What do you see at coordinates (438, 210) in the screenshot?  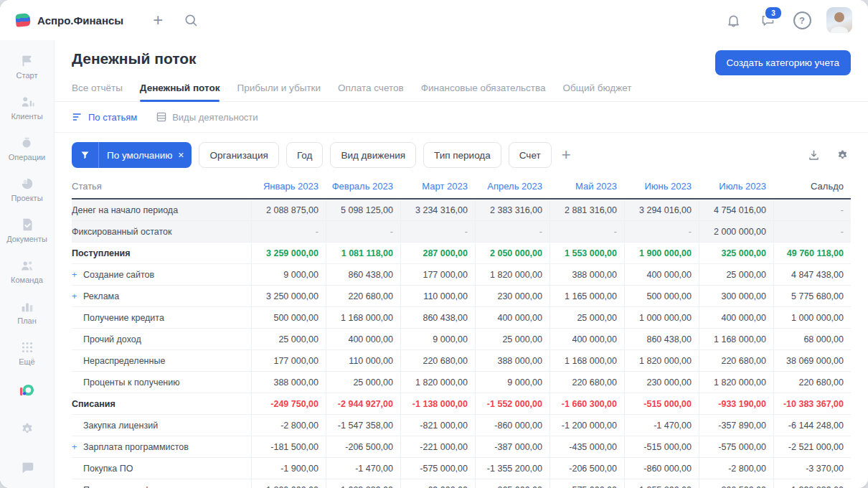 I see `table-cell: 3 234 316,00` at bounding box center [438, 210].